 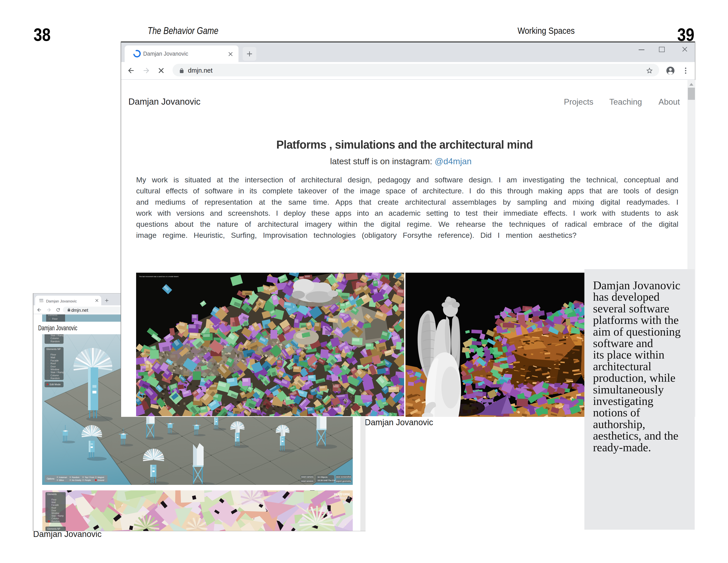 What do you see at coordinates (343, 477) in the screenshot?
I see `svg-text: save screenshot` at bounding box center [343, 477].